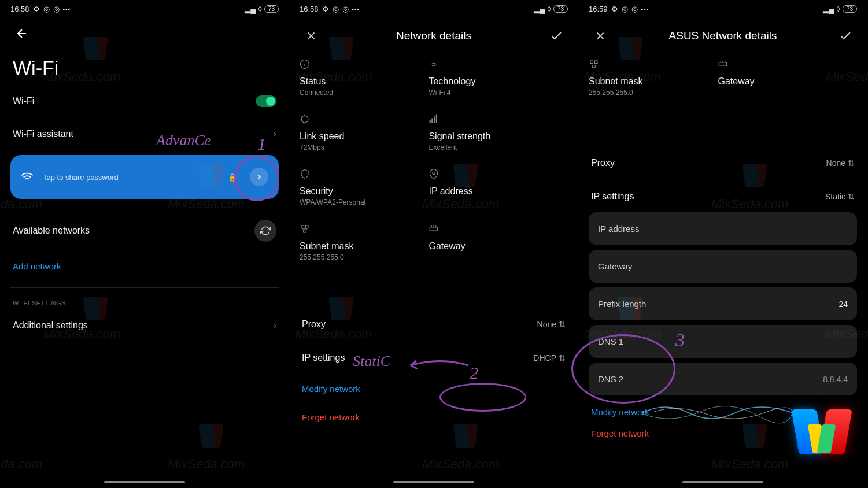 The image size is (868, 488). What do you see at coordinates (490, 132) in the screenshot?
I see `signal-item: Signal strength Excellent` at bounding box center [490, 132].